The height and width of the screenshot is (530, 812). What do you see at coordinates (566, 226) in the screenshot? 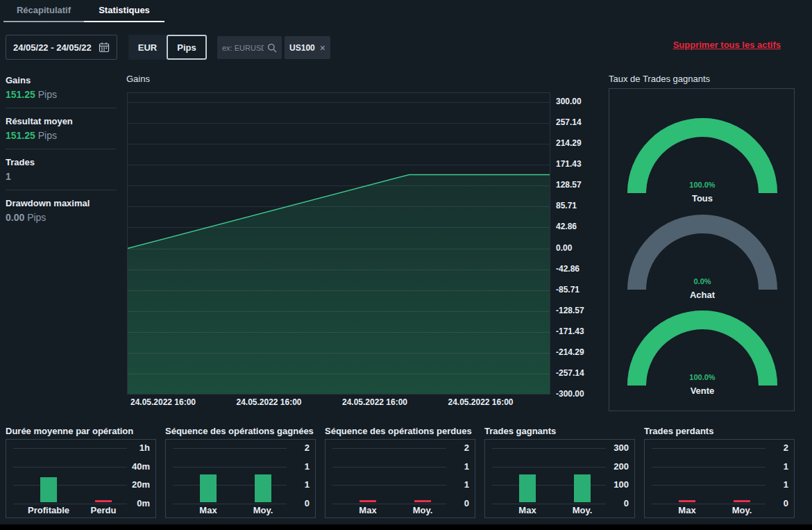
I see `y-axis-tick: 42.86` at bounding box center [566, 226].